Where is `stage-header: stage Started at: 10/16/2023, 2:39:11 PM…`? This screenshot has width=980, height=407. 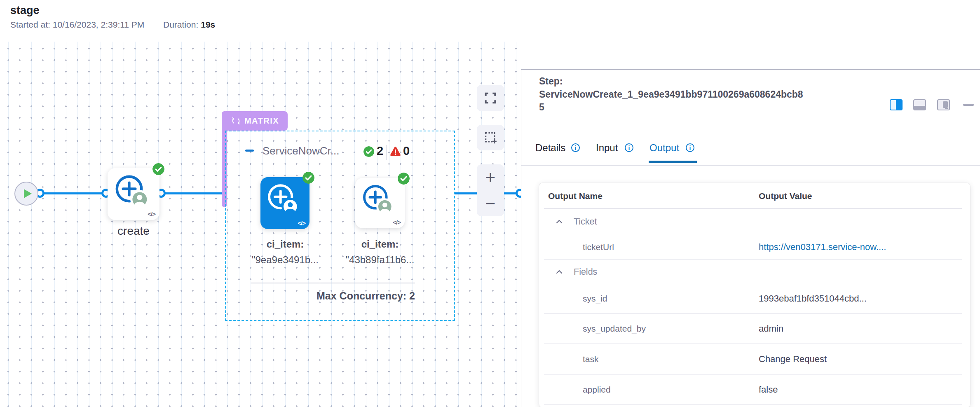 stage-header: stage Started at: 10/16/2023, 2:39:11 PM… is located at coordinates (490, 21).